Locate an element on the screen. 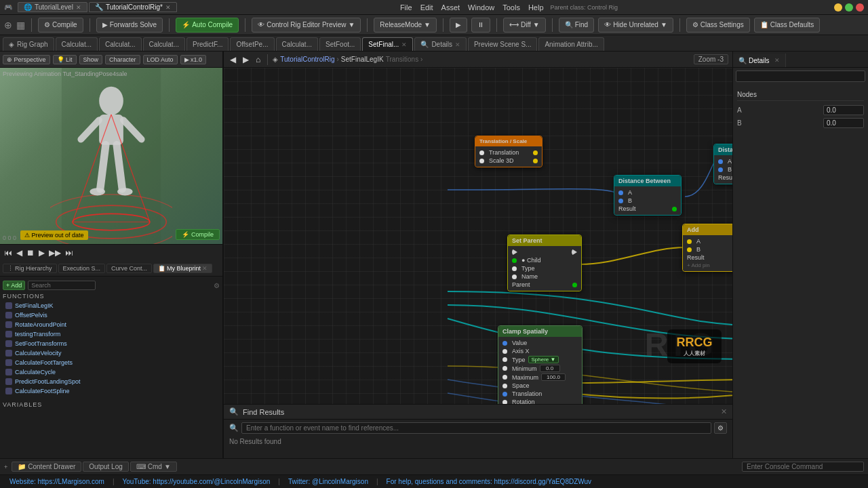 Image resolution: width=868 pixels, height=488 pixels. func-offsetpelvis: OffsetPelvis is located at coordinates (111, 315).